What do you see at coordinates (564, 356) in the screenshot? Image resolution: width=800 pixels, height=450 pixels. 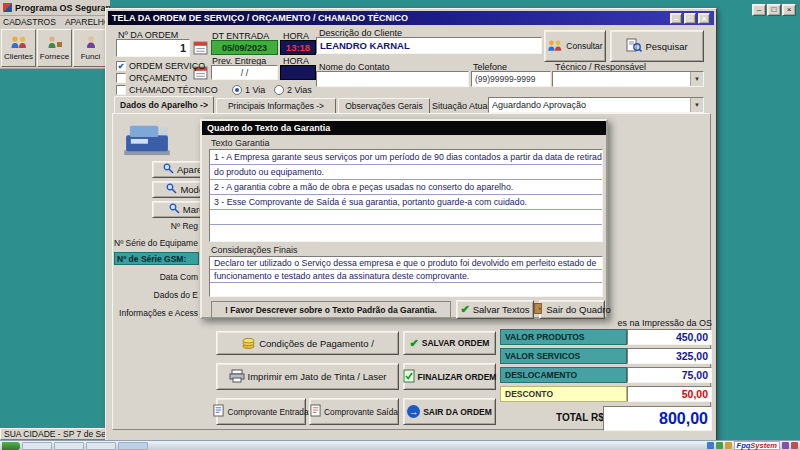 I see `valor-servicos-label: VALOR SERVICOS` at bounding box center [564, 356].